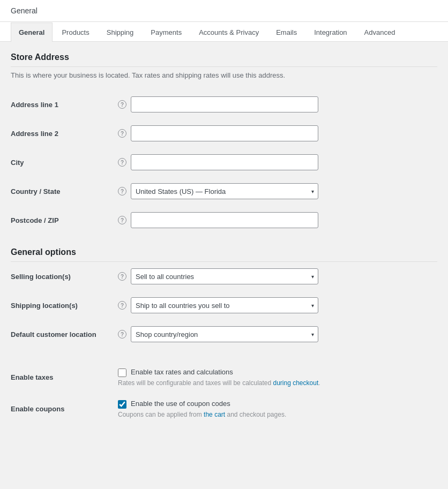 The width and height of the screenshot is (448, 489). I want to click on checkbox-desc-enable_coupons: Coupons can be applied from the cart and…, so click(278, 415).